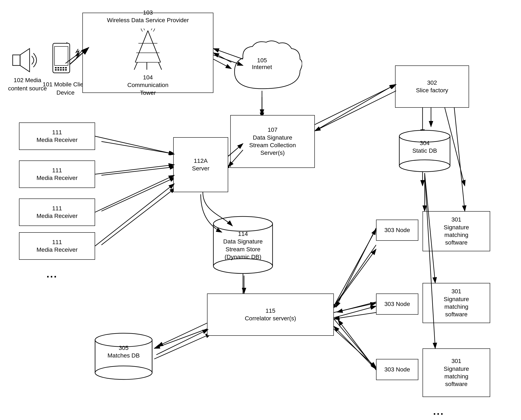 The width and height of the screenshot is (521, 420). What do you see at coordinates (201, 165) in the screenshot?
I see `label-112a: 112AServer` at bounding box center [201, 165].